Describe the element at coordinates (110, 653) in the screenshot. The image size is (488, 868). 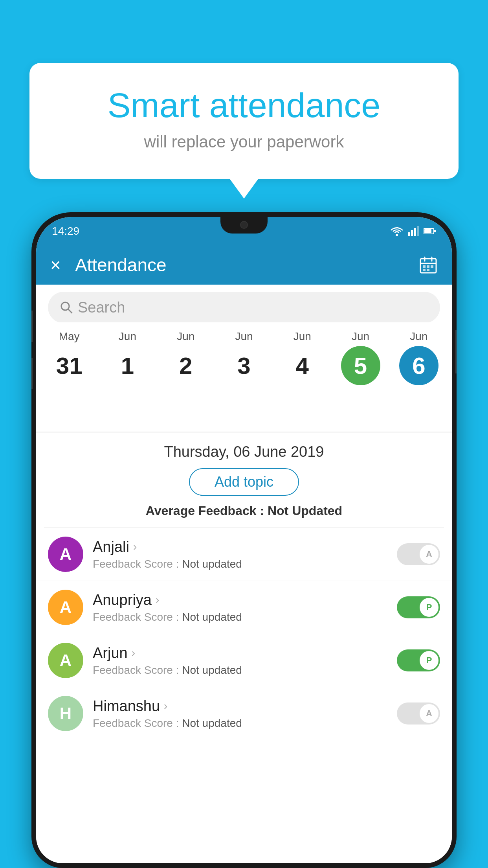
I see `student-name-text: Arjun` at that location.